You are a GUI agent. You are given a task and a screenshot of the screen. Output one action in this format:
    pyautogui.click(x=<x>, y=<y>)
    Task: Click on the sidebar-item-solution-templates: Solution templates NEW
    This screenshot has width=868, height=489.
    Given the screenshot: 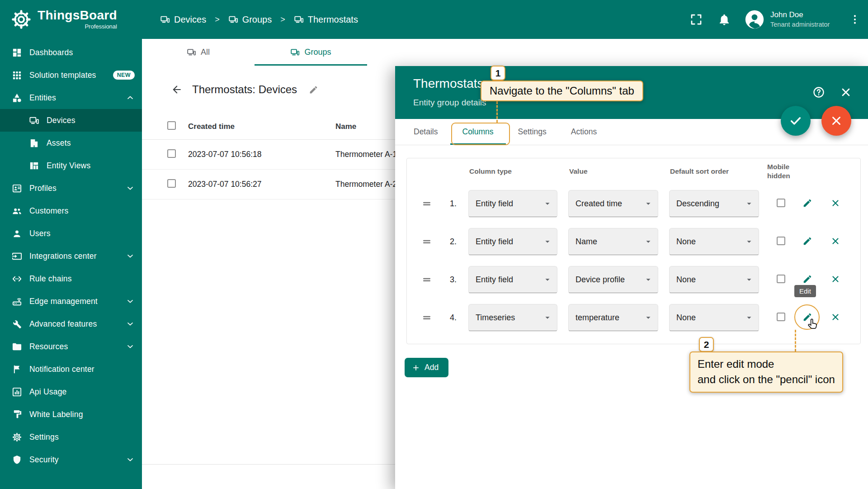 What is the action you would take?
    pyautogui.click(x=71, y=75)
    